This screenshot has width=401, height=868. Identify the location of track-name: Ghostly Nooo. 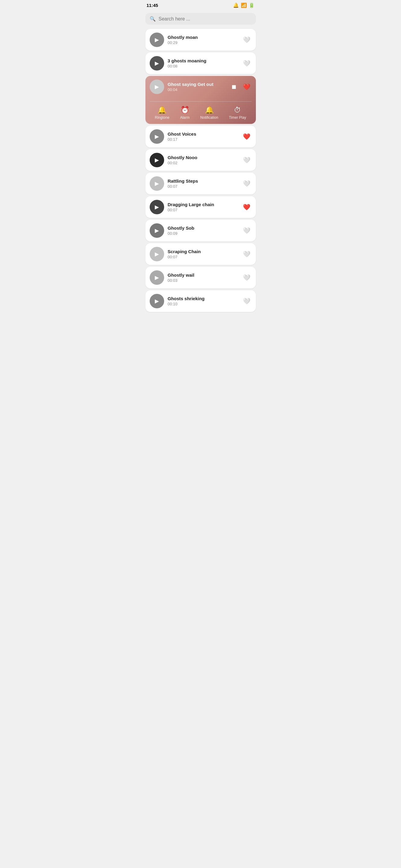
(203, 158).